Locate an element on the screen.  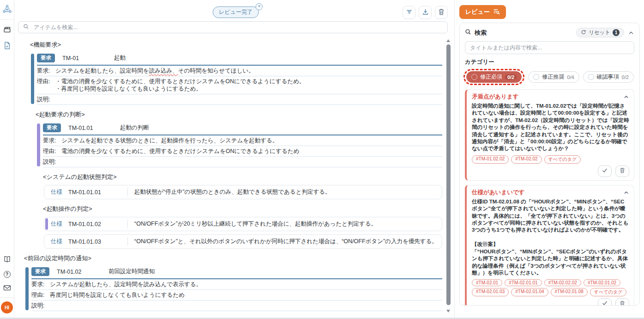
check-icon is located at coordinates (605, 171).